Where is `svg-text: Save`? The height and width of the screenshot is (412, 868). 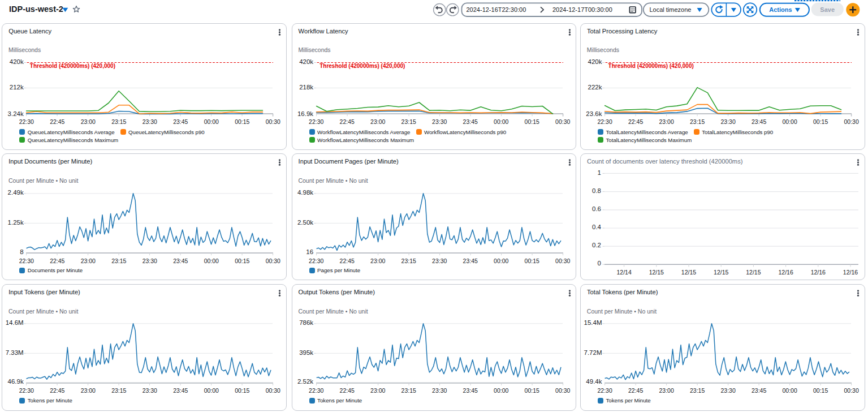 svg-text: Save is located at coordinates (827, 10).